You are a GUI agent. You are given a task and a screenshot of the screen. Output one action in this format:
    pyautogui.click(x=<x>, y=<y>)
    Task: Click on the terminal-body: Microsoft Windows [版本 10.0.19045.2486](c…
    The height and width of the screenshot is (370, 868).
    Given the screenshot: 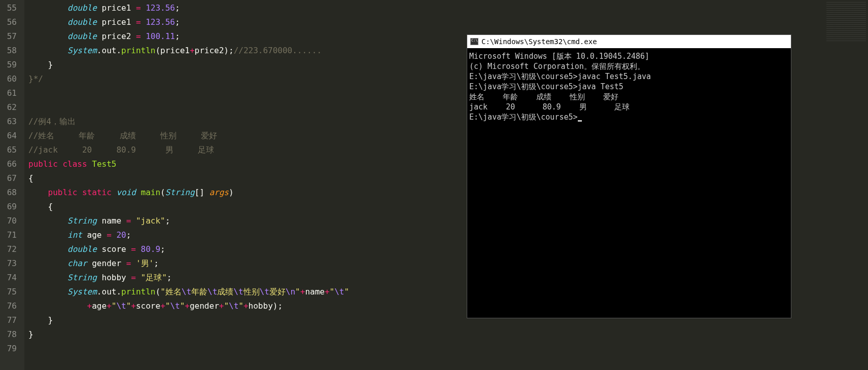 What is the action you would take?
    pyautogui.click(x=629, y=87)
    